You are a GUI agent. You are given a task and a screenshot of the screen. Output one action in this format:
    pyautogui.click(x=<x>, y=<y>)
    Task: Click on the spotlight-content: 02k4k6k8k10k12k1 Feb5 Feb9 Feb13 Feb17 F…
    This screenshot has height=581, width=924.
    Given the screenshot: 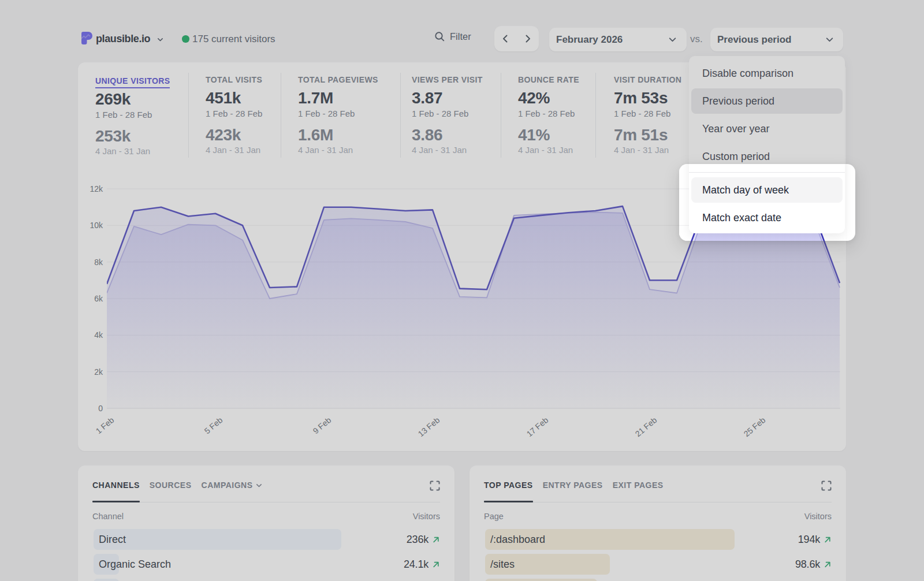 What is the action you would take?
    pyautogui.click(x=767, y=202)
    